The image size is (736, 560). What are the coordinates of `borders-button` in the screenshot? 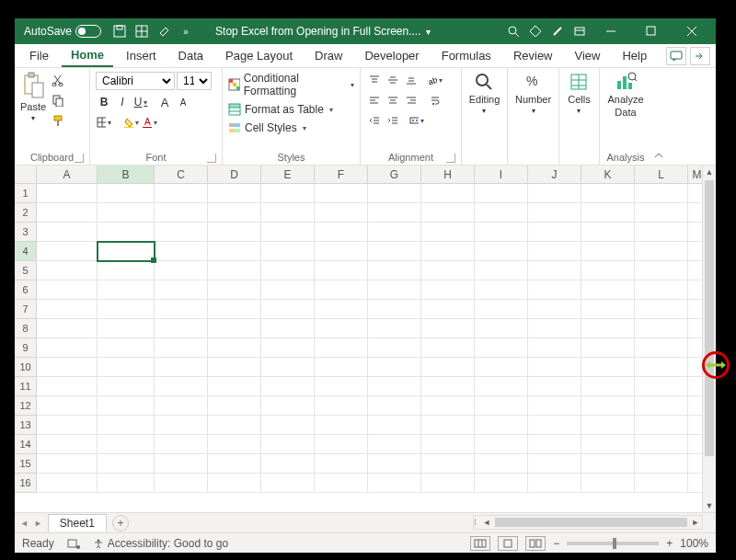 It's located at (104, 122).